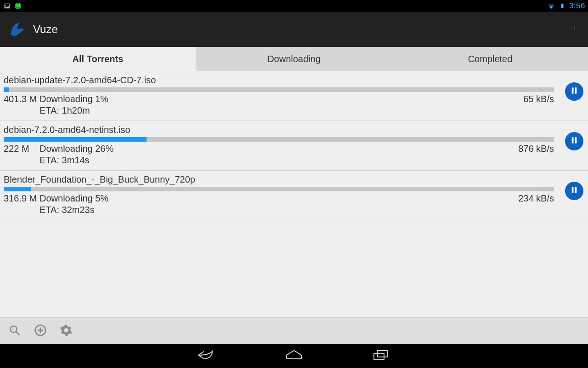  I want to click on overflow-menu-icon, so click(576, 29).